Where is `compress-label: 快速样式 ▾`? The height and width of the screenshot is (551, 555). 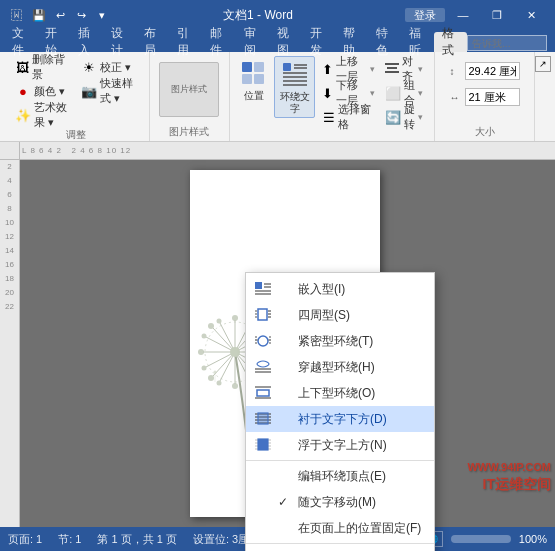
compress-label: 快速样式 ▾ is located at coordinates (118, 91).